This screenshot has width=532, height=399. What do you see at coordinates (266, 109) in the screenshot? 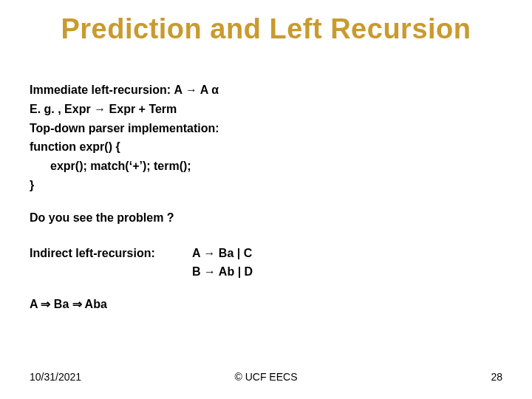
I see `line-example: E. g. , Expr → Expr + Term` at bounding box center [266, 109].